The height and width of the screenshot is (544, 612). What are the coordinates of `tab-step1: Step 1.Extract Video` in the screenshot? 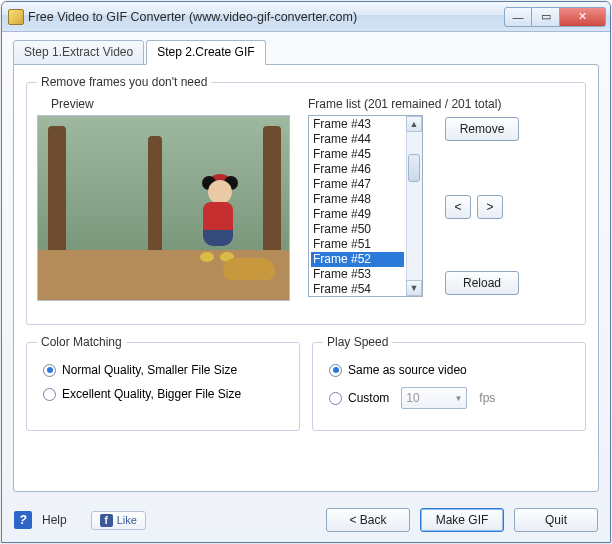 It's located at (78, 52).